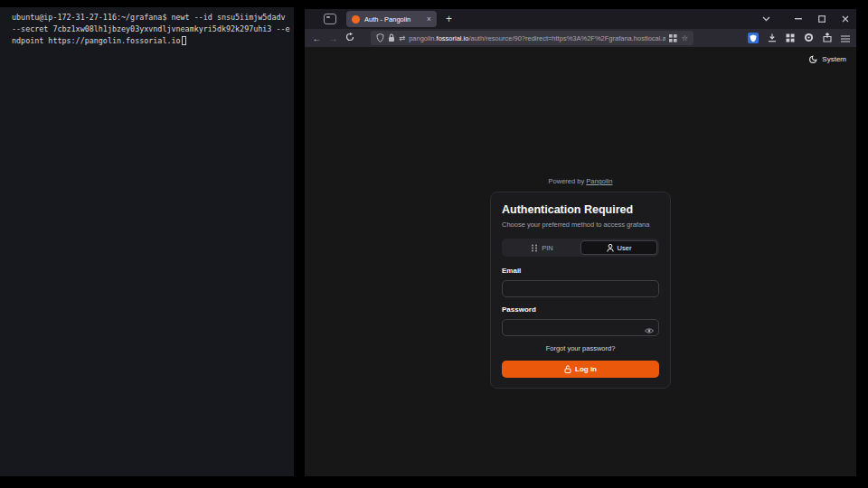 This screenshot has height=488, width=868. I want to click on ublock-extension-icon, so click(753, 38).